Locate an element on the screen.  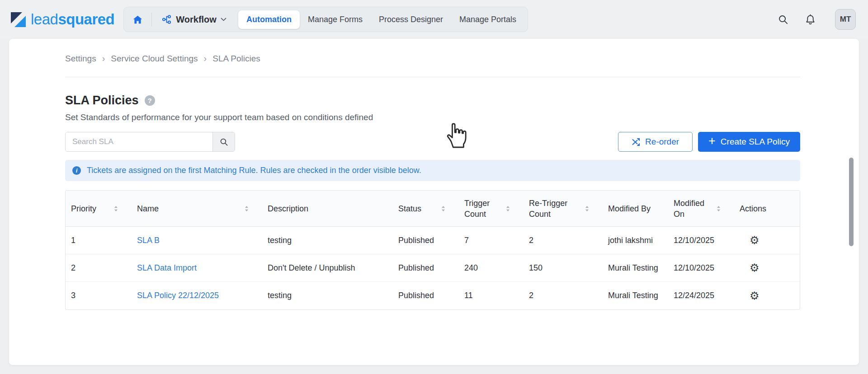
trigger-count-cell: 11 is located at coordinates (491, 295).